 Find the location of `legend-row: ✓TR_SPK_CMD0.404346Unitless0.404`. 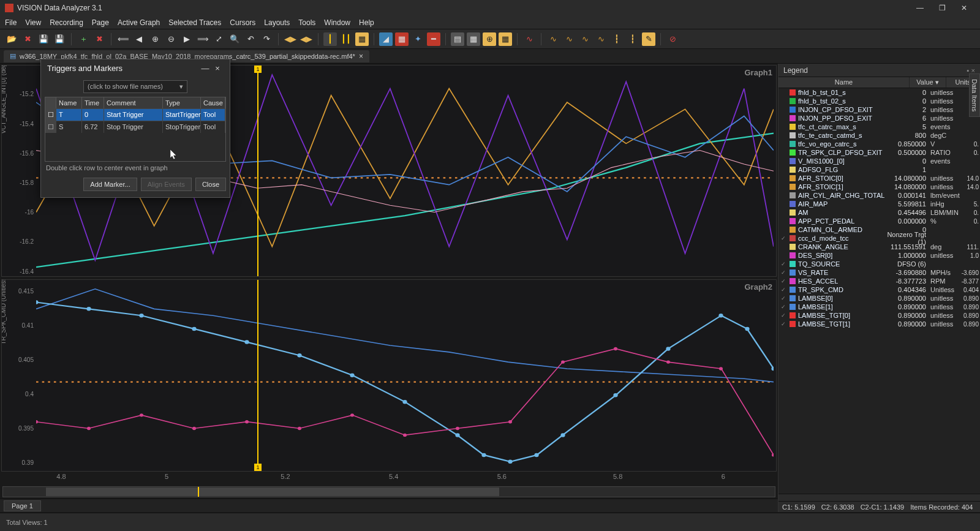

legend-row: ✓TR_SPK_CMD0.404346Unitless0.404 is located at coordinates (880, 290).